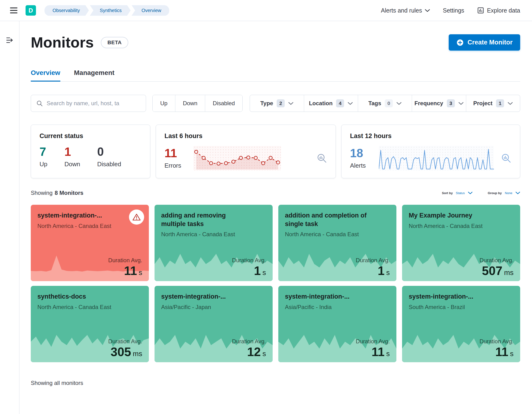  Describe the element at coordinates (330, 220) in the screenshot. I see `monitor-name: addition and completion of single task` at that location.